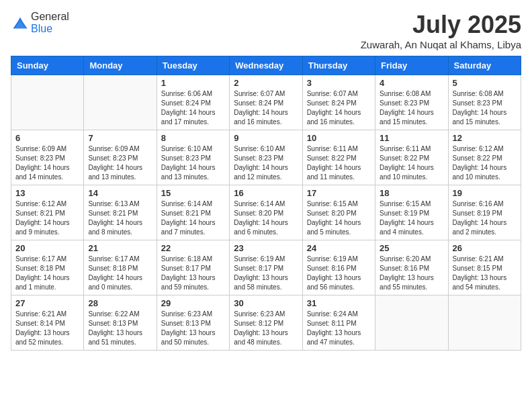  I want to click on day-number: 12, so click(485, 138).